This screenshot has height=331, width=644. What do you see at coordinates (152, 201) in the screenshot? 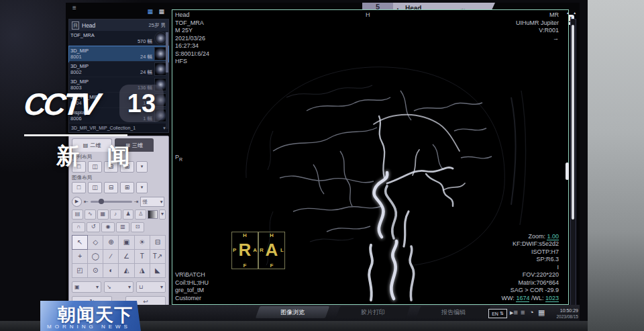
I see `cine-speed-select: 慢 ▾` at bounding box center [152, 201].